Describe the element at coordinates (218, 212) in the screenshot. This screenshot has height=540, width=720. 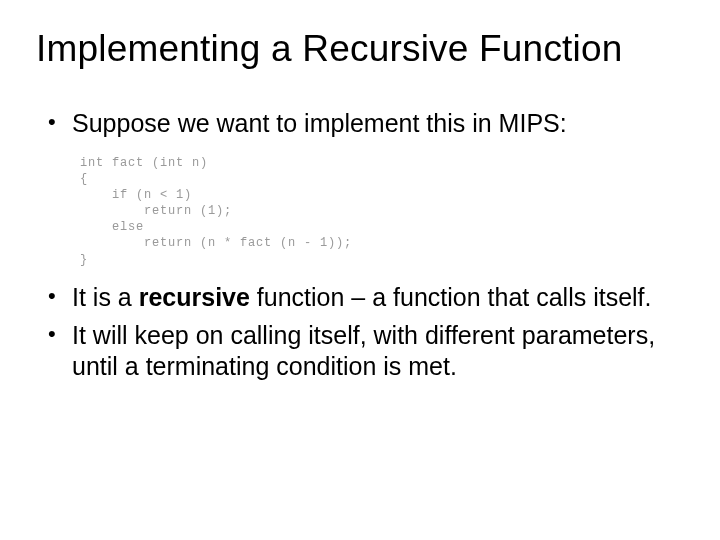
I see `code-snippet: int fact (int n) { if (n < 1) return (1)…` at that location.